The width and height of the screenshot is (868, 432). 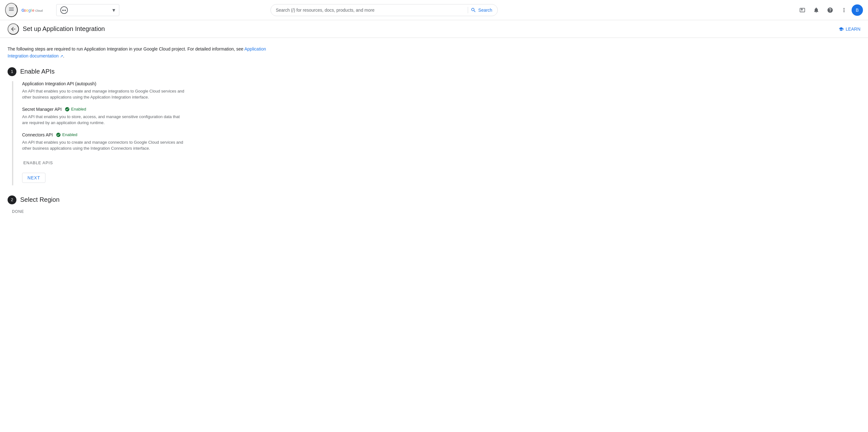 I want to click on step-2-header: 2 Select Region, so click(x=142, y=200).